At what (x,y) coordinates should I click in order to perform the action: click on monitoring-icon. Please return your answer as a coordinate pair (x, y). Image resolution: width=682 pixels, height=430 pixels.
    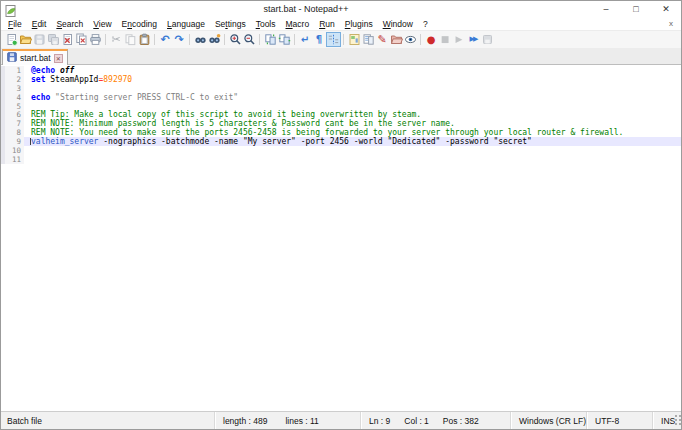
    Looking at the image, I should click on (410, 40).